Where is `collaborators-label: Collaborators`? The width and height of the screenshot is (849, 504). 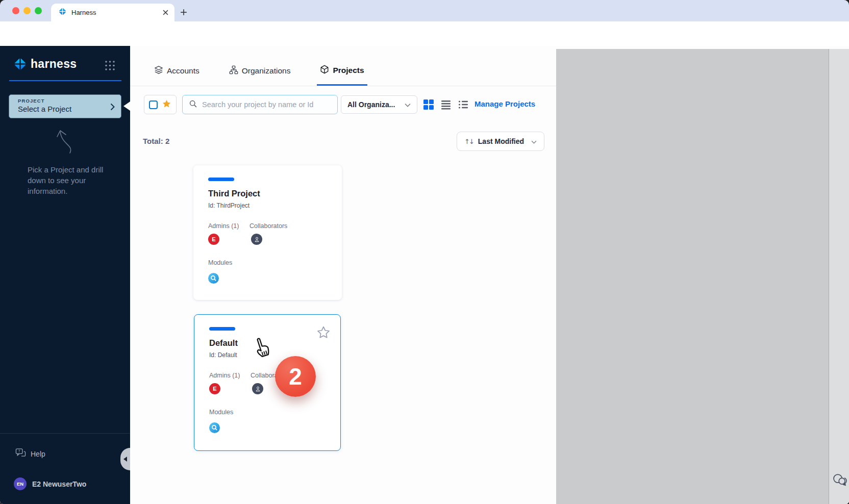
collaborators-label: Collaborators is located at coordinates (268, 226).